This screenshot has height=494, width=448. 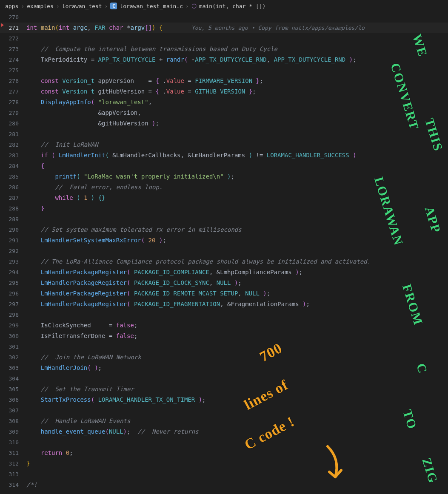 I want to click on code-line: 289, so click(x=224, y=219).